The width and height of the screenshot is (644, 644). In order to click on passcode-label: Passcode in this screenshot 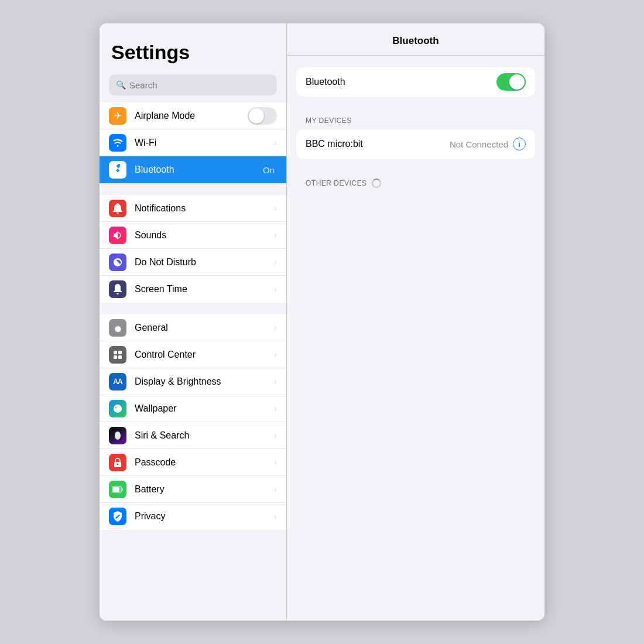, I will do `click(205, 463)`.